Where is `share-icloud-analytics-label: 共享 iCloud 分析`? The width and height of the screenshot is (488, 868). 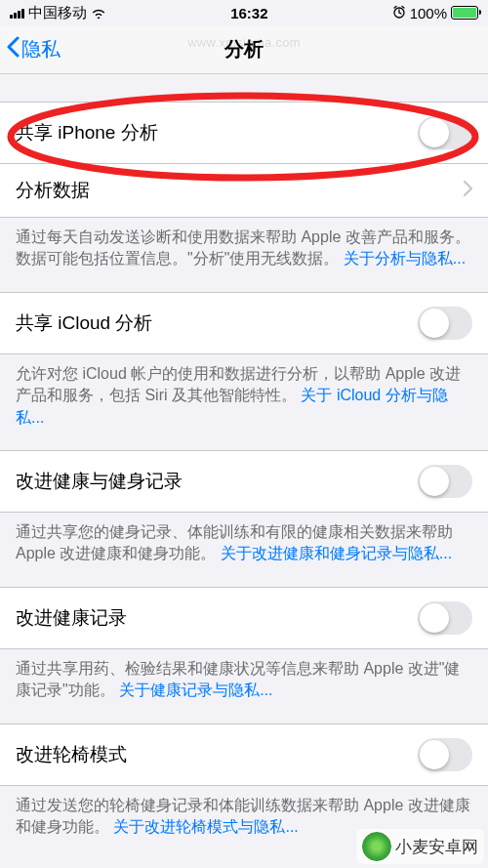
share-icloud-analytics-label: 共享 iCloud 分析 is located at coordinates (84, 323).